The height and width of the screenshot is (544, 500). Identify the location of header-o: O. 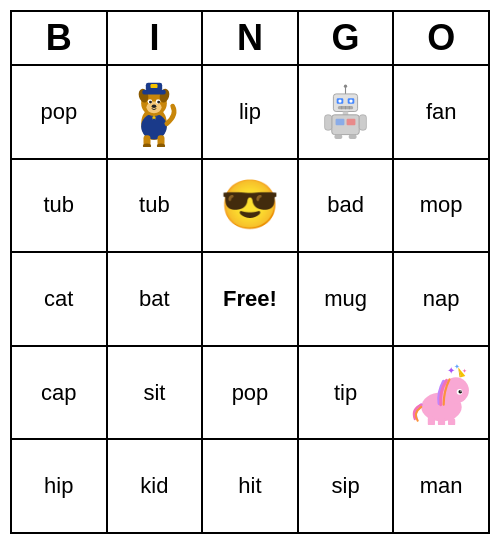
(441, 38).